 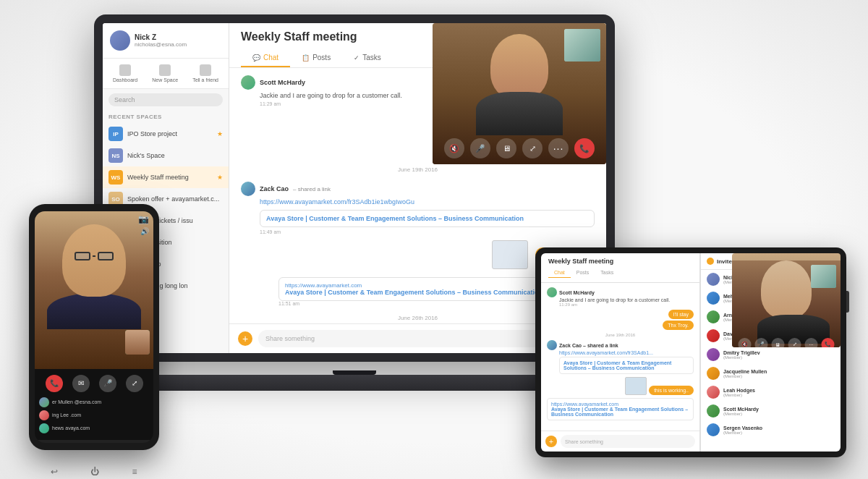 I want to click on phone-message-button: ✉, so click(x=81, y=383).